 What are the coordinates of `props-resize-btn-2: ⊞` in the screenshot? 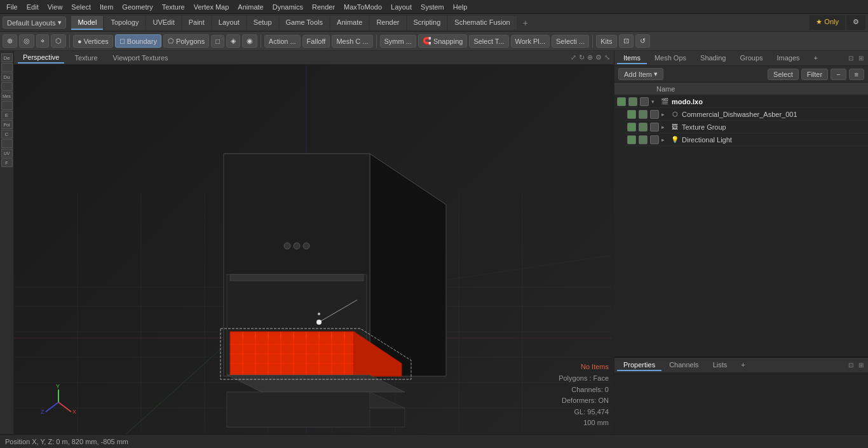 It's located at (861, 365).